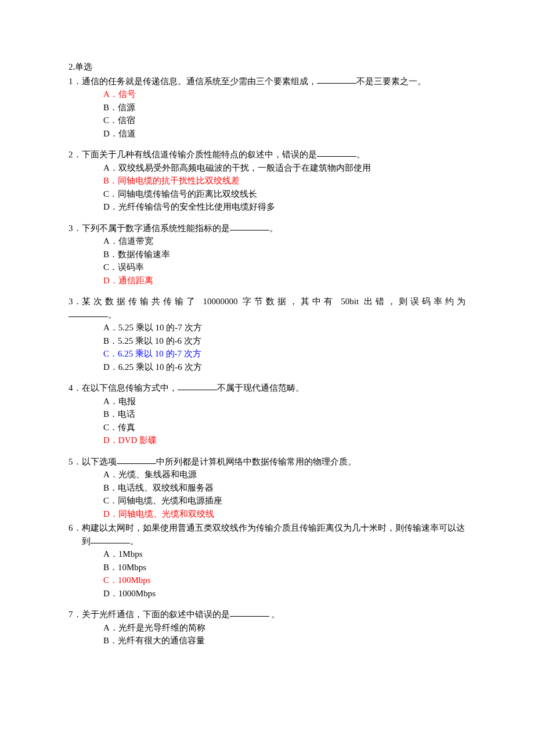  Describe the element at coordinates (75, 614) in the screenshot. I see `question-number: 7．` at that location.